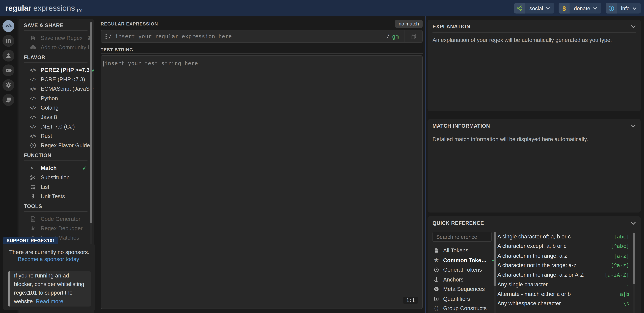 The image size is (644, 313). I want to click on rail-item-library, so click(8, 41).